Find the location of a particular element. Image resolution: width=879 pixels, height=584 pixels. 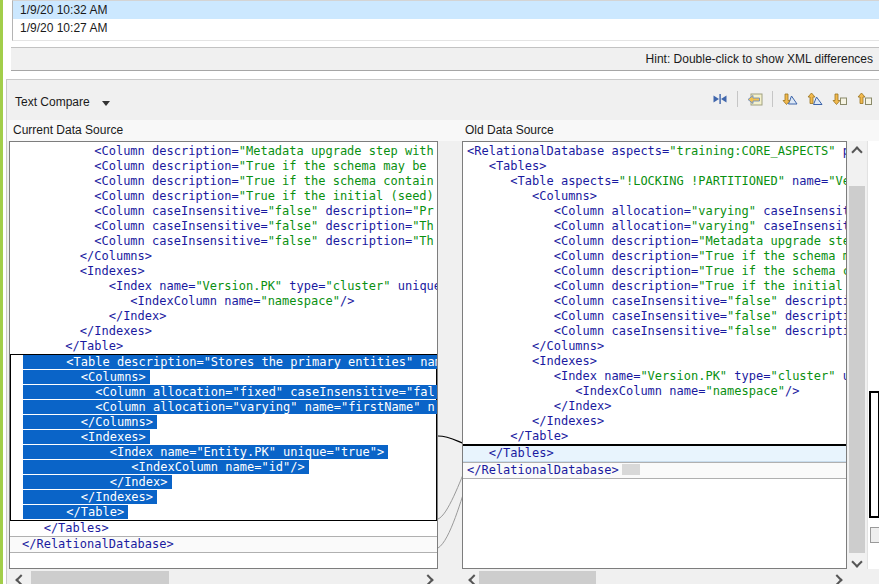

vscroll-thumb is located at coordinates (857, 370).